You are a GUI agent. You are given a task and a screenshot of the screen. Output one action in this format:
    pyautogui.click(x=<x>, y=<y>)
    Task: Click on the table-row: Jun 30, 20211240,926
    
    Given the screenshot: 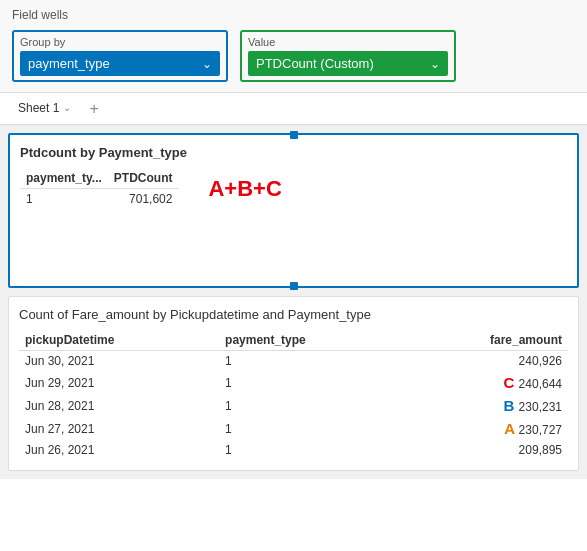 What is the action you would take?
    pyautogui.click(x=294, y=362)
    